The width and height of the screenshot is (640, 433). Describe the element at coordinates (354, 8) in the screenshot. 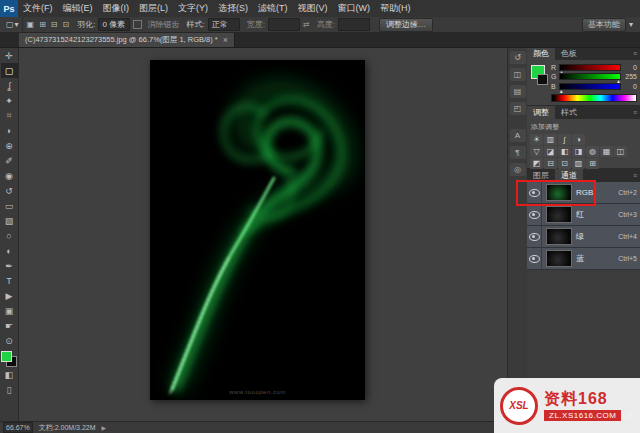

I see `menu-window: 窗口(W)` at that location.